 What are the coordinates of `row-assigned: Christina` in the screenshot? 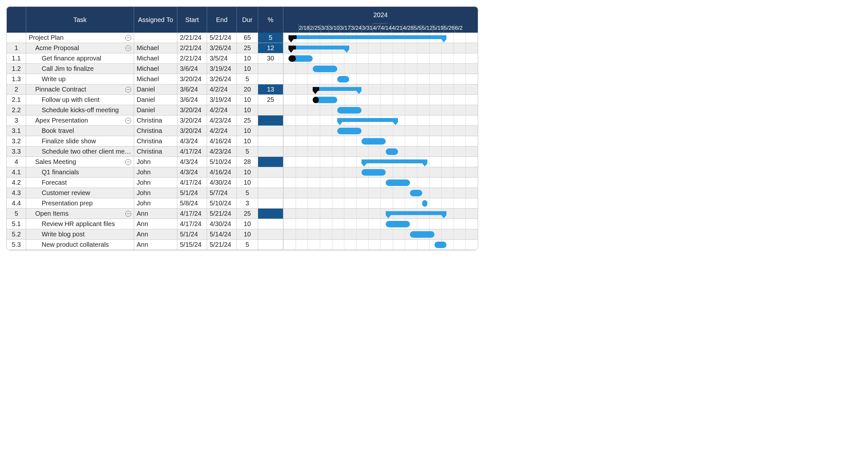 It's located at (156, 121).